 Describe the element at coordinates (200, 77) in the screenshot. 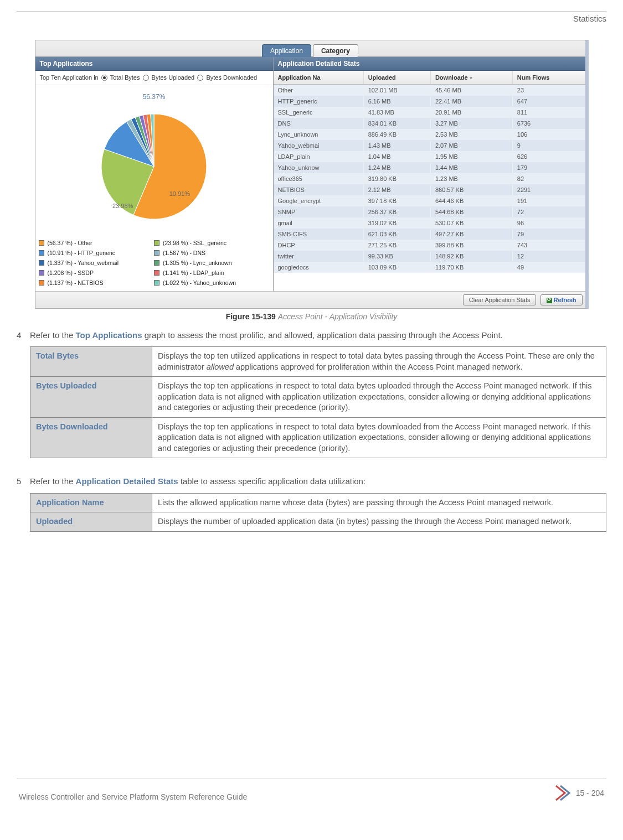

I see `radio-bytes-downloaded` at that location.